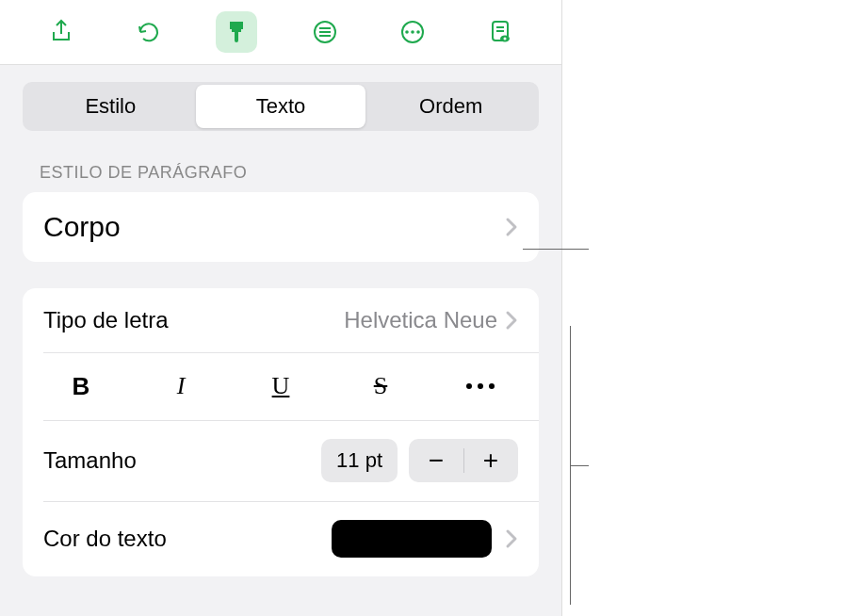 The width and height of the screenshot is (844, 616). I want to click on more-icon, so click(413, 32).